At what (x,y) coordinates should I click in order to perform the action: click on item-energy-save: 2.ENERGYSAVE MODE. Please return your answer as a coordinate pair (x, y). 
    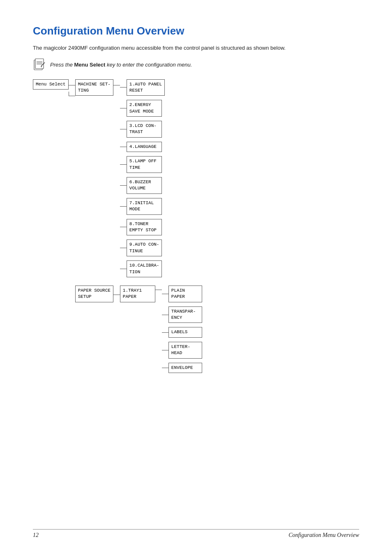
    Looking at the image, I should click on (144, 108).